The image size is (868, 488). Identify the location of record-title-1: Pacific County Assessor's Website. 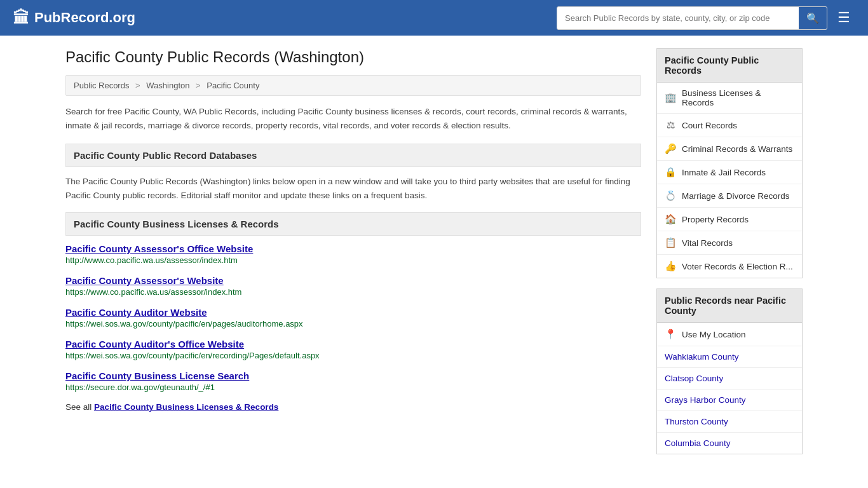
(145, 281).